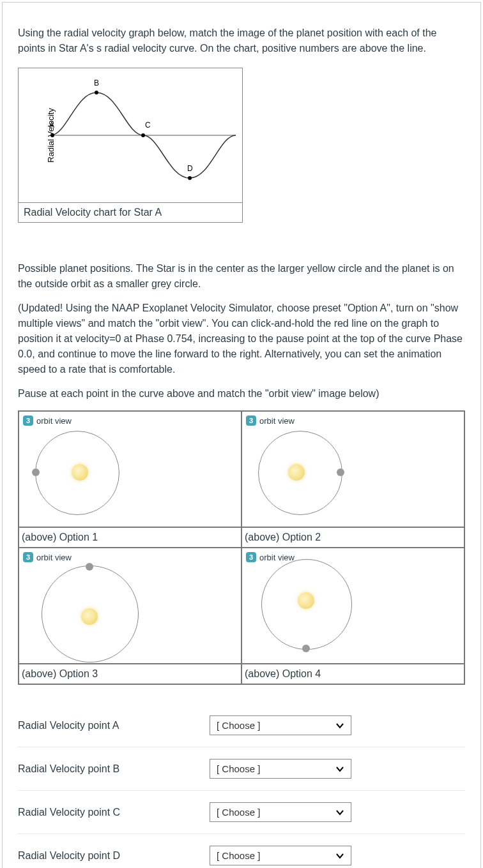  Describe the element at coordinates (96, 83) in the screenshot. I see `chart-point-b-label: B` at that location.